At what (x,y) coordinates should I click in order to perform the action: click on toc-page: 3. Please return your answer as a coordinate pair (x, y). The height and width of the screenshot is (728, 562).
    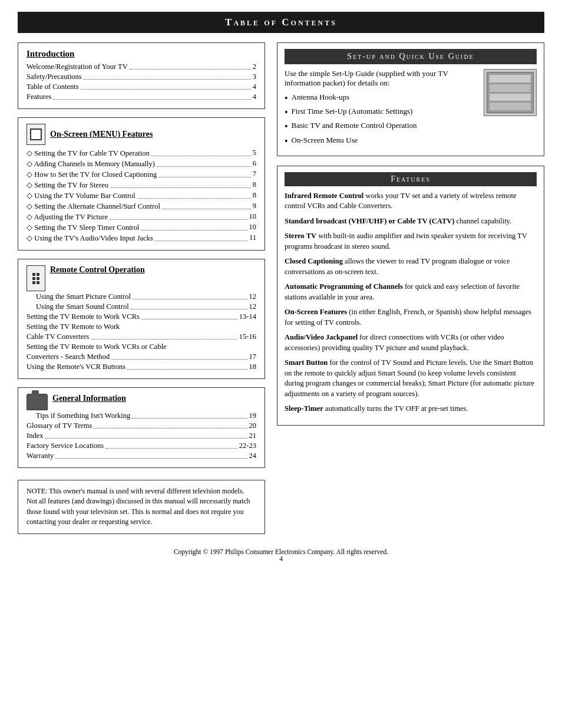
    Looking at the image, I should click on (254, 77).